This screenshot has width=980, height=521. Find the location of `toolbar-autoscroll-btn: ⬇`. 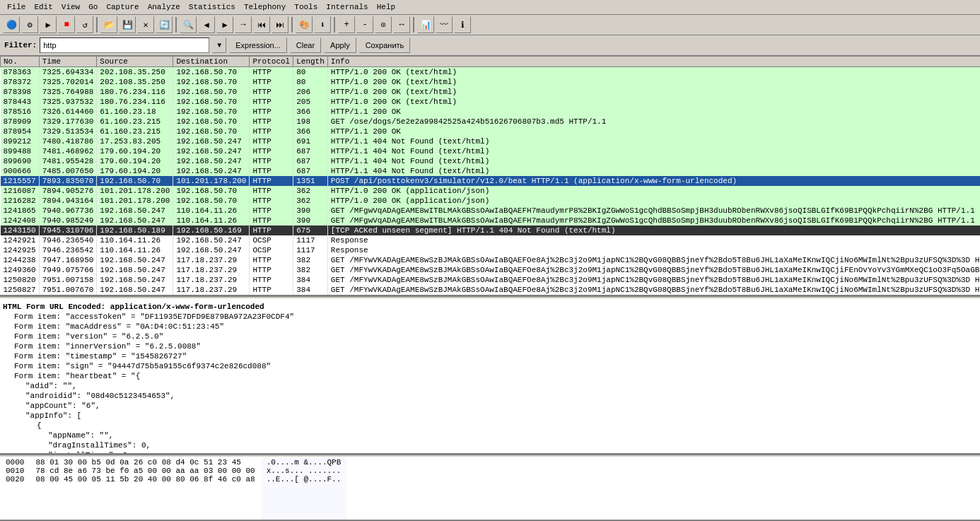

toolbar-autoscroll-btn: ⬇ is located at coordinates (322, 25).